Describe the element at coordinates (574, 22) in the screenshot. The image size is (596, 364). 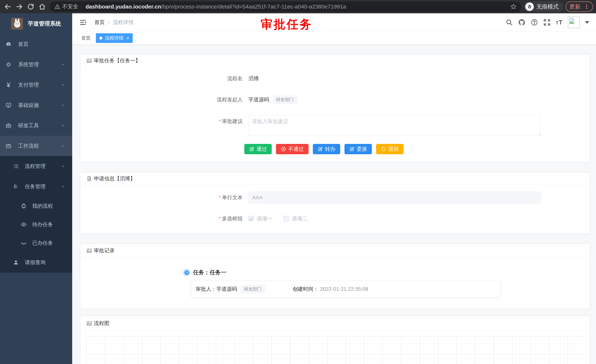
I see `user-avatar-broken-image` at that location.